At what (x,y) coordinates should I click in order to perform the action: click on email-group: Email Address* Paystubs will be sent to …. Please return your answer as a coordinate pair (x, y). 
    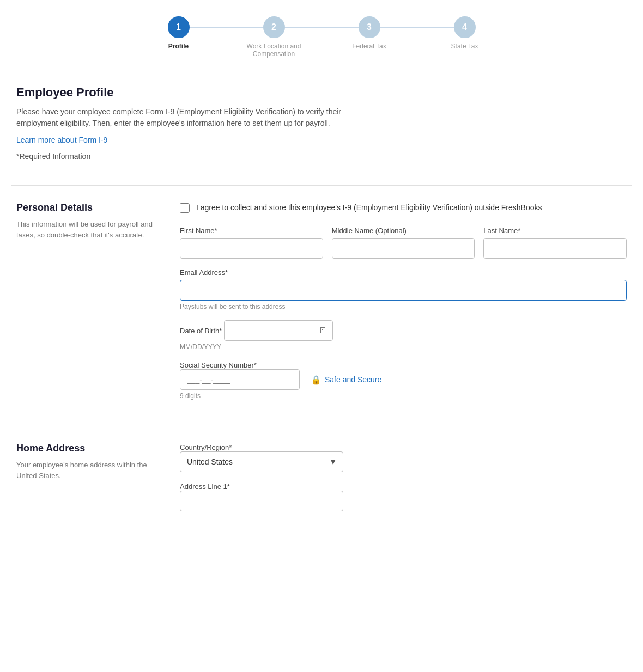
    Looking at the image, I should click on (403, 290).